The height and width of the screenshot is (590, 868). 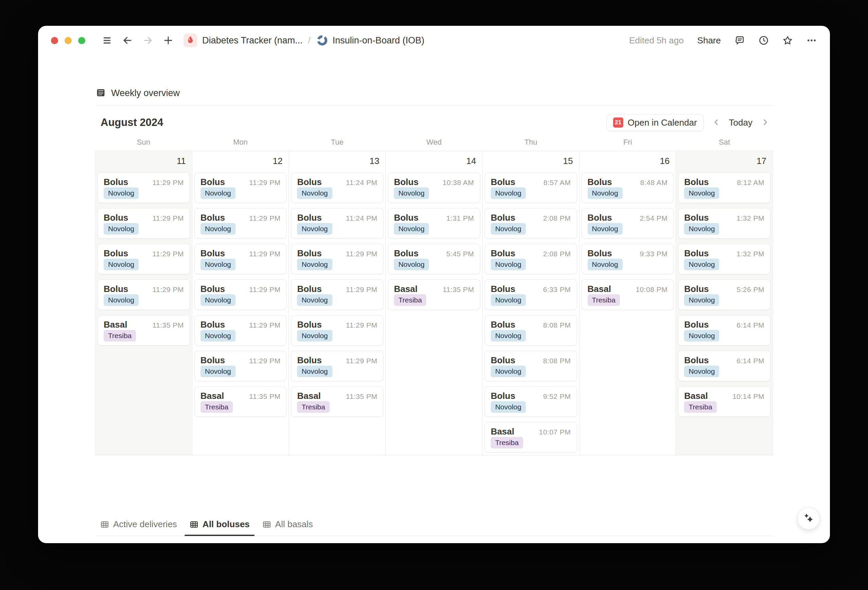 I want to click on event-card: Bolus1:31 PMNovolog, so click(x=434, y=223).